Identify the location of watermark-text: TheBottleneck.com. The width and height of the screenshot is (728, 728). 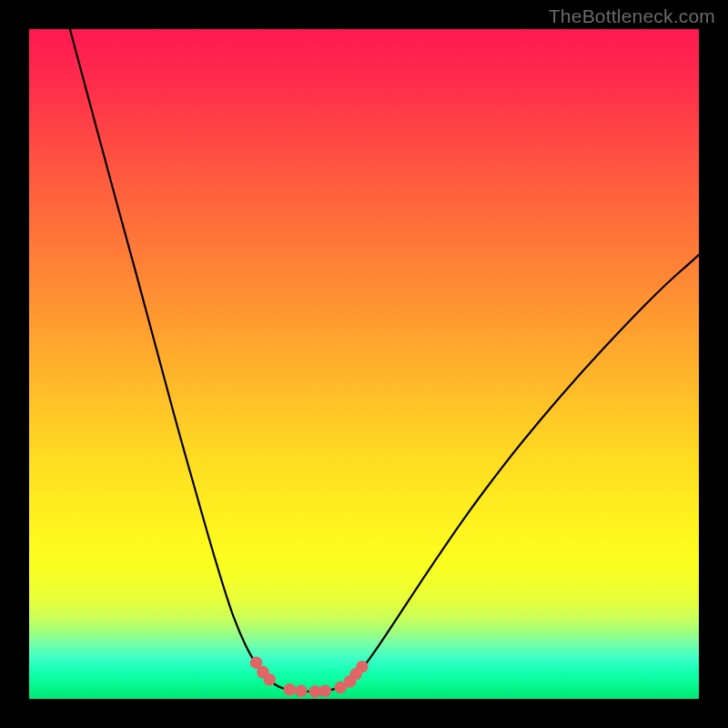
(632, 16).